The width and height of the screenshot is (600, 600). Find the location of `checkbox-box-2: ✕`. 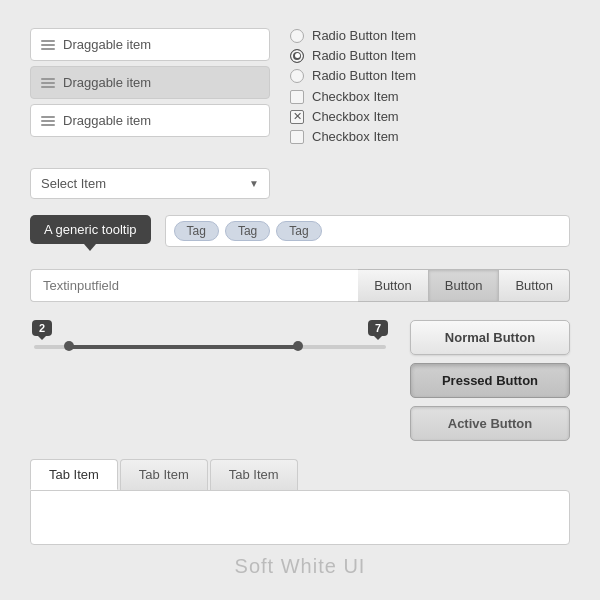

checkbox-box-2: ✕ is located at coordinates (297, 117).